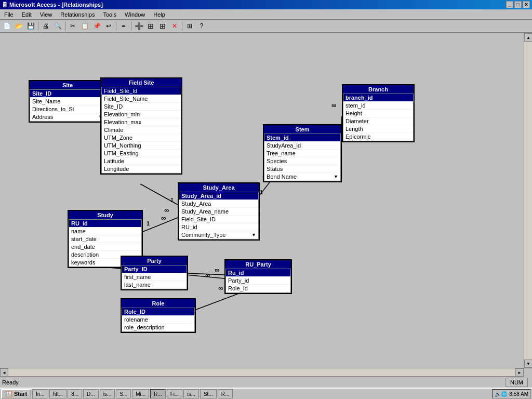 Image resolution: width=532 pixels, height=399 pixels. Describe the element at coordinates (124, 26) in the screenshot. I see `format-painter-button: ✒` at that location.